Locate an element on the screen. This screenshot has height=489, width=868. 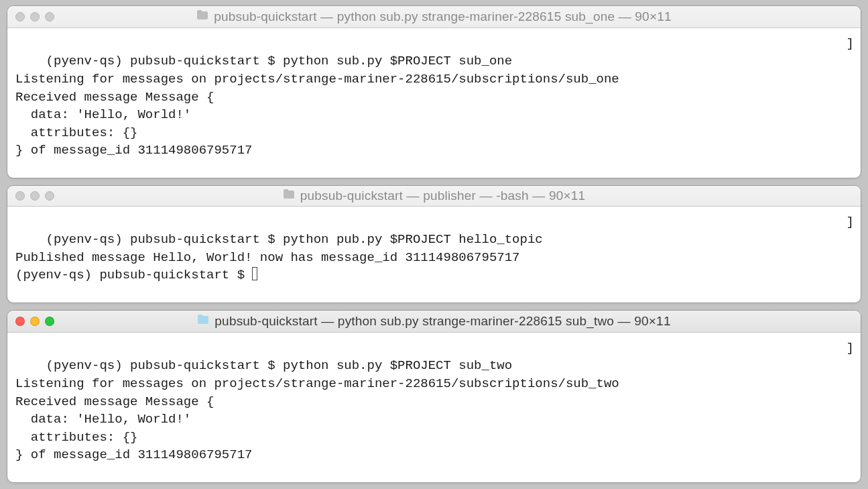
titlebar: pubsub-quickstart — publisher — -bash — … is located at coordinates (434, 196).